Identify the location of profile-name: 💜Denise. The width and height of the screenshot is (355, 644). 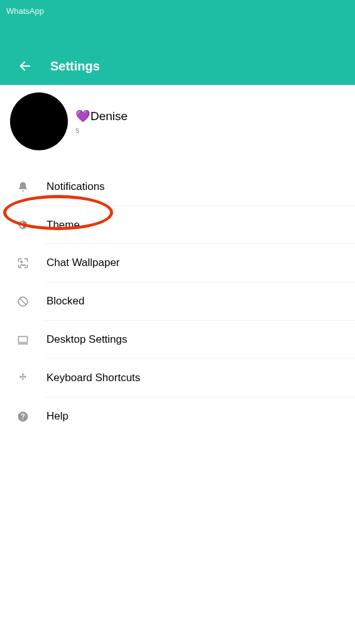
(102, 116).